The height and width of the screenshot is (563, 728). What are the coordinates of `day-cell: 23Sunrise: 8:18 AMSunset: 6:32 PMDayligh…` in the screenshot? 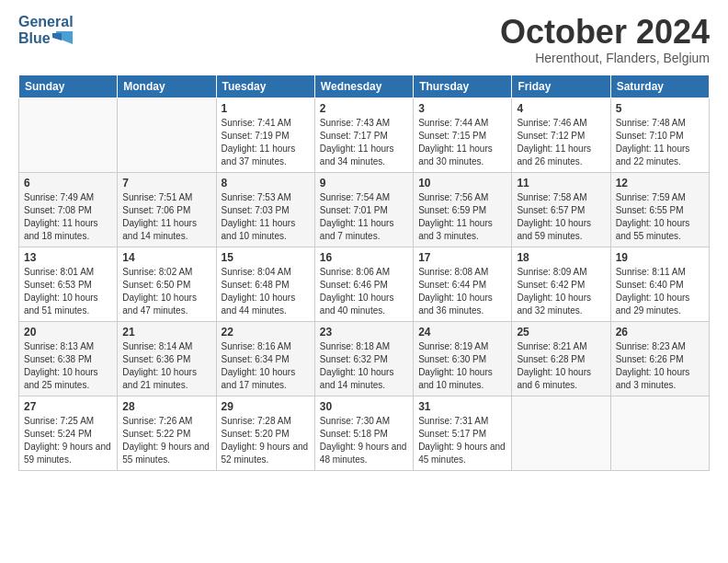 It's located at (364, 359).